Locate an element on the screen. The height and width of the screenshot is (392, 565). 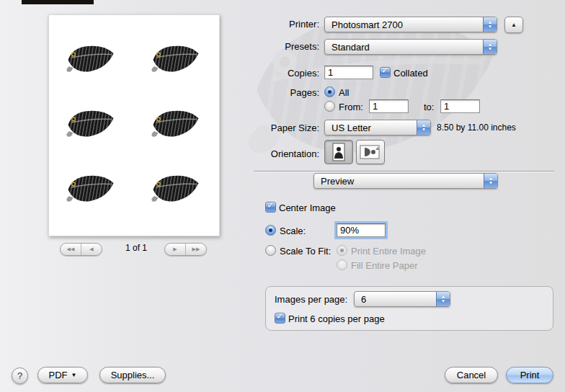
printer-value: Photosmart 2700 is located at coordinates (414, 24).